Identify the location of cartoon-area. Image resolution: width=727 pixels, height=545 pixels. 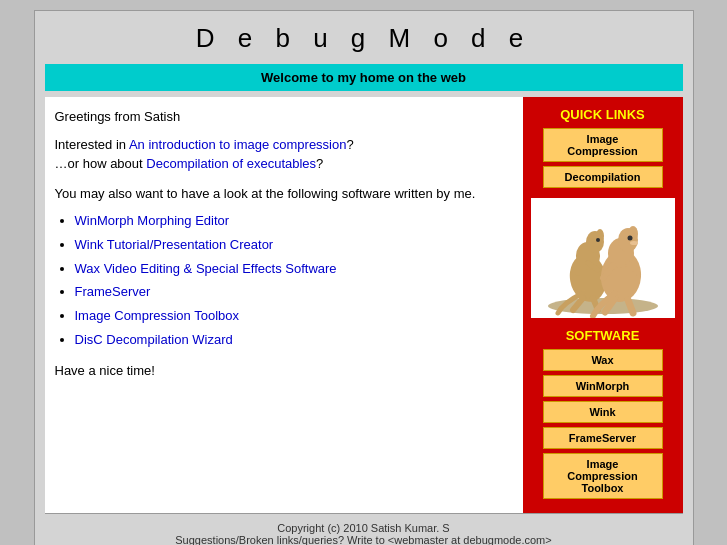
(603, 258).